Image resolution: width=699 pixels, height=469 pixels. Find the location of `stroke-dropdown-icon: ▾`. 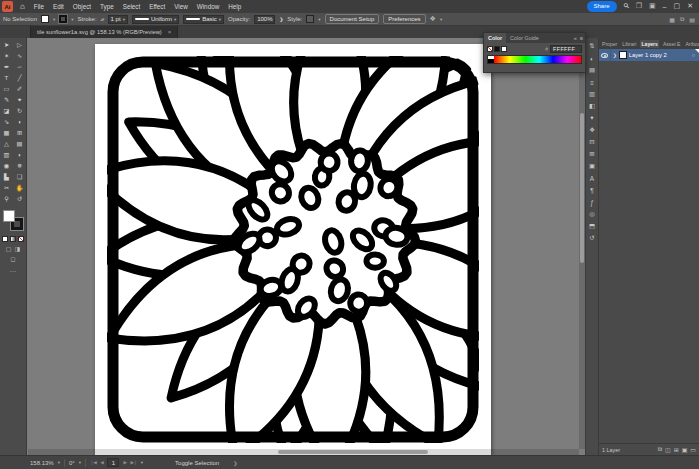

stroke-dropdown-icon: ▾ is located at coordinates (72, 20).